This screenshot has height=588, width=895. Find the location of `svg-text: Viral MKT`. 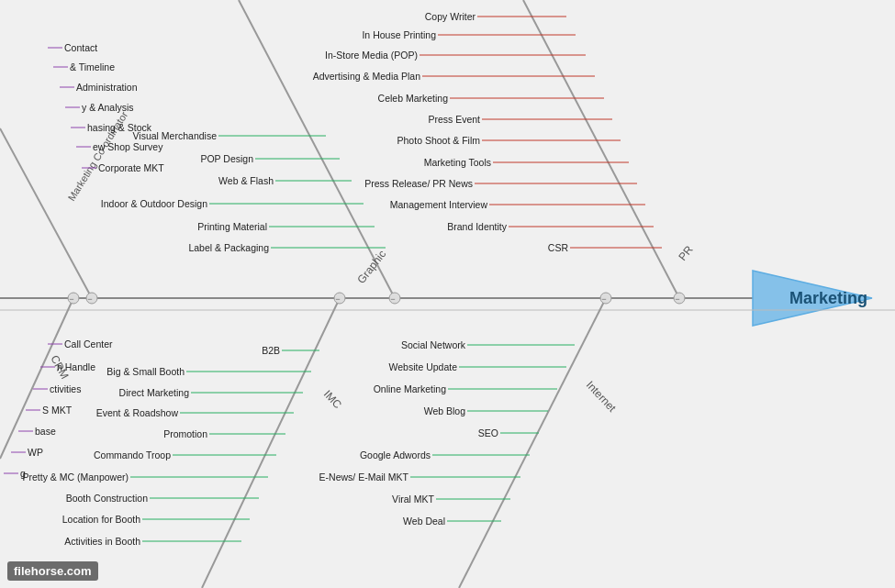

svg-text: Viral MKT is located at coordinates (413, 499).